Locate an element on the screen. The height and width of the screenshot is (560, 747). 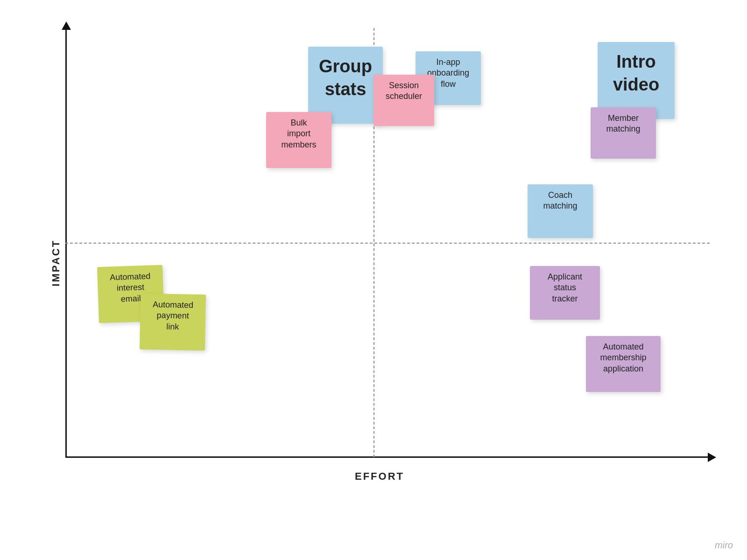
x-axis is located at coordinates (388, 457).